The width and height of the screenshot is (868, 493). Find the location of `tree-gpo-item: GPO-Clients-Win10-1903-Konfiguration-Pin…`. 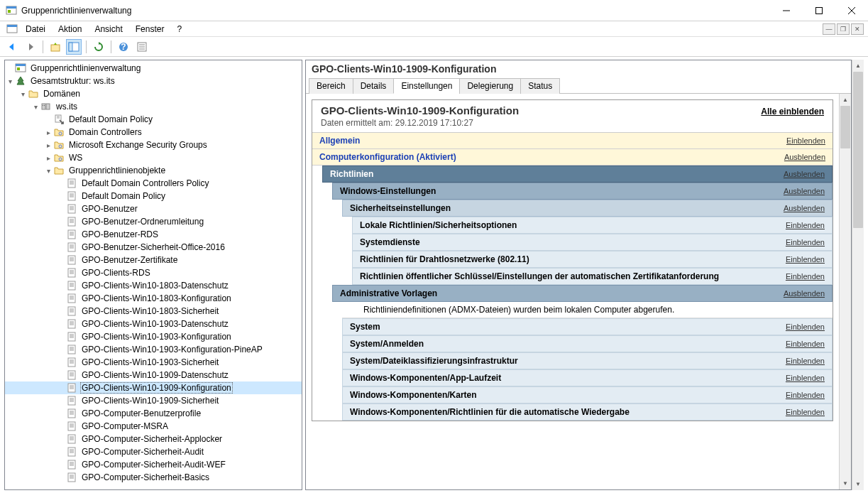

tree-gpo-item: GPO-Clients-Win10-1903-Konfiguration-Pin… is located at coordinates (153, 350).